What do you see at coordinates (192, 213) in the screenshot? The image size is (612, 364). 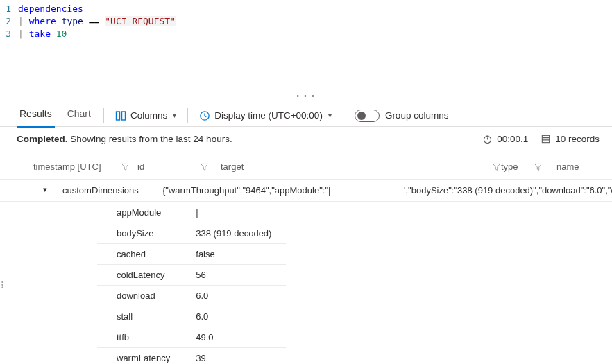 I see `detail-row: appModule|` at bounding box center [192, 213].